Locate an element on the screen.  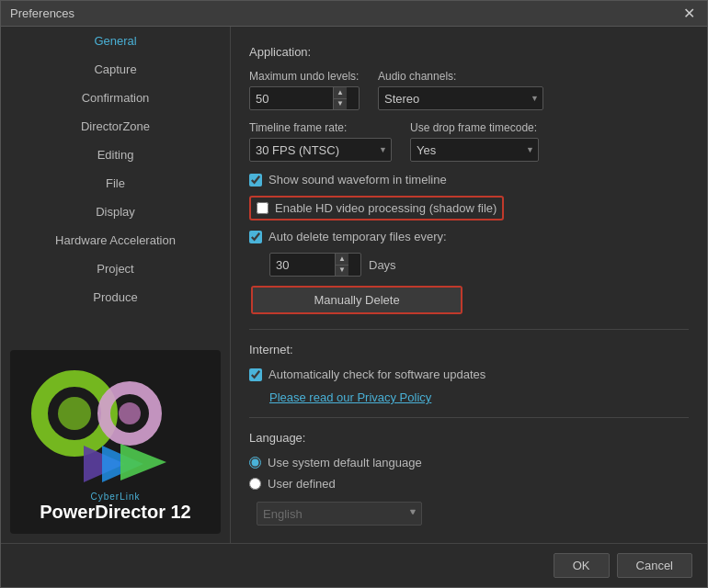
sidebar-item-general: General is located at coordinates (116, 40).